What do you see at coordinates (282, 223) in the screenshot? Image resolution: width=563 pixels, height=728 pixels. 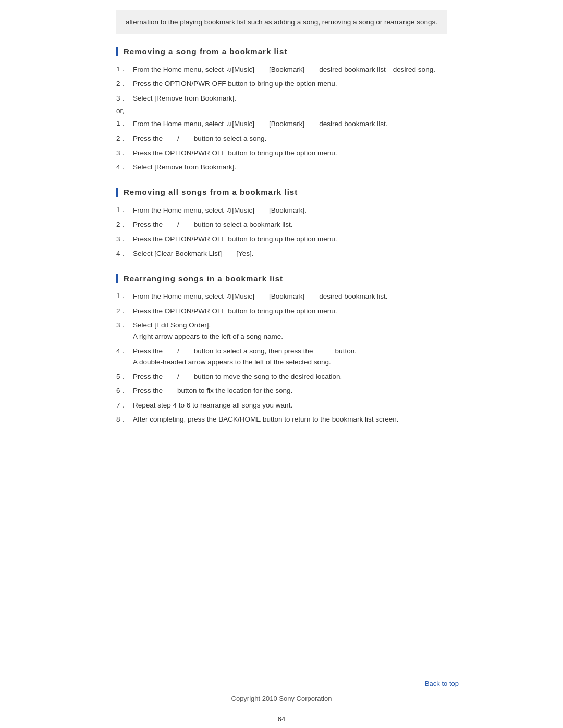 I see `section-removing-all: Removing all songs from a bookmark list …` at bounding box center [282, 223].